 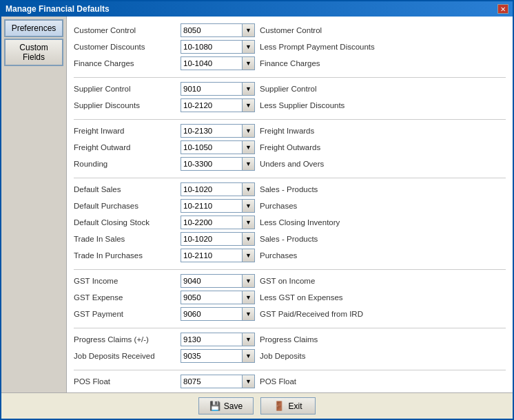 I want to click on close-button: ✕, so click(x=503, y=9).